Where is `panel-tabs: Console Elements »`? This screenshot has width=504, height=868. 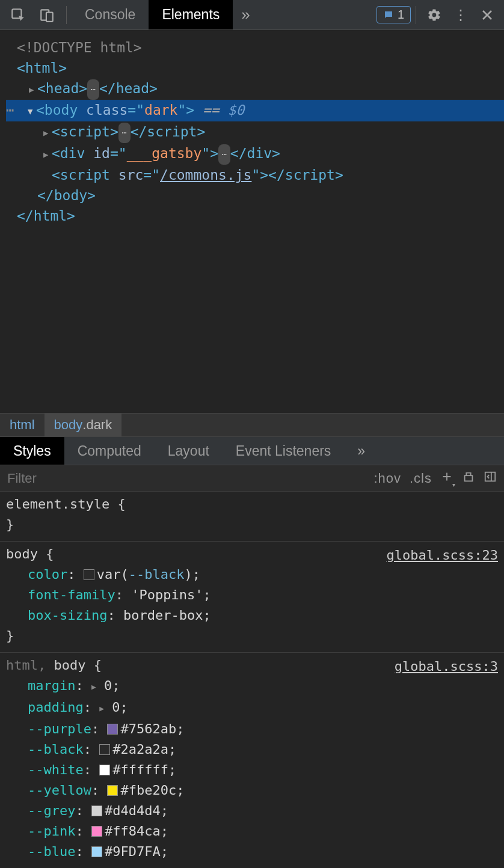 panel-tabs: Console Elements » is located at coordinates (165, 14).